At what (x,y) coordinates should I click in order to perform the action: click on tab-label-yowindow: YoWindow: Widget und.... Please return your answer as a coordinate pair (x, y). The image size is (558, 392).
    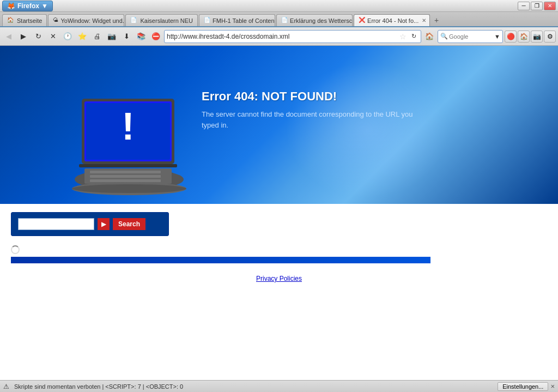
    Looking at the image, I should click on (93, 21).